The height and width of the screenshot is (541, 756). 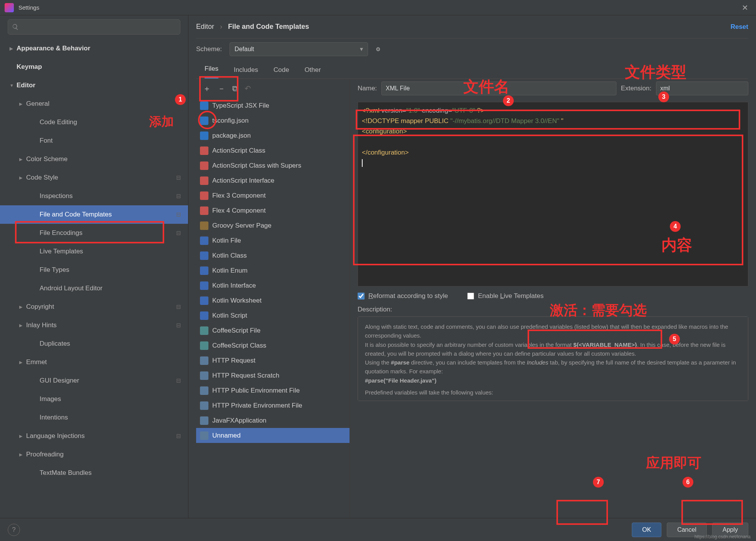 What do you see at coordinates (273, 105) in the screenshot?
I see `template-list-item: TypeScript JSX File` at bounding box center [273, 105].